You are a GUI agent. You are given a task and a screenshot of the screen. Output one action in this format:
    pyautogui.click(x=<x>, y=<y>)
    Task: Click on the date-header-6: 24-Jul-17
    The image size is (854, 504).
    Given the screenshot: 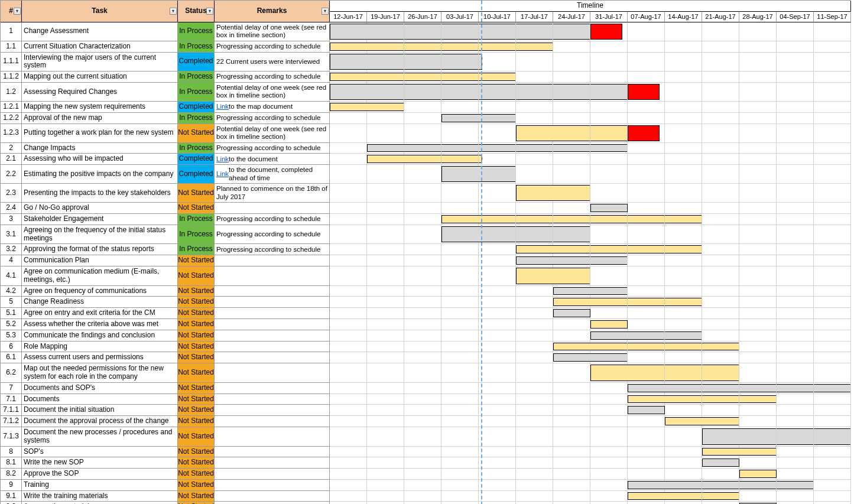 What is the action you would take?
    pyautogui.click(x=572, y=17)
    